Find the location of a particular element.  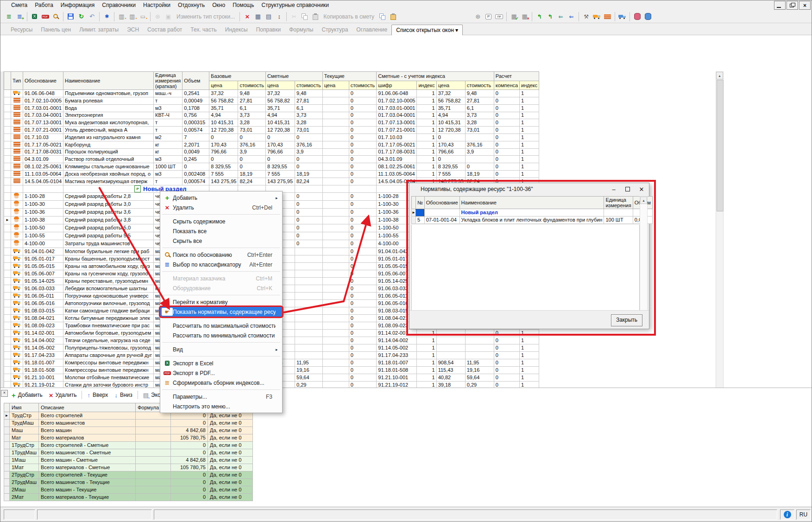

grid-cell: 1-100-55 is located at coordinates (43, 236).